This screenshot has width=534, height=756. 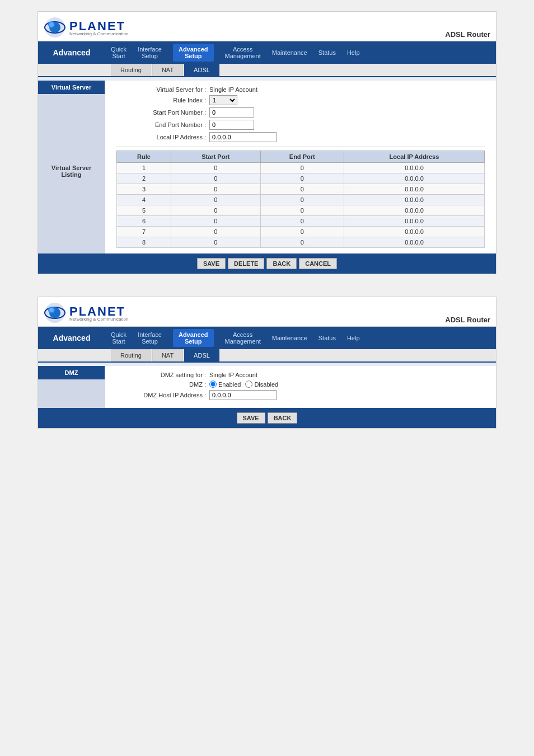 What do you see at coordinates (243, 53) in the screenshot?
I see `nav-access-management-1: AccessManagement` at bounding box center [243, 53].